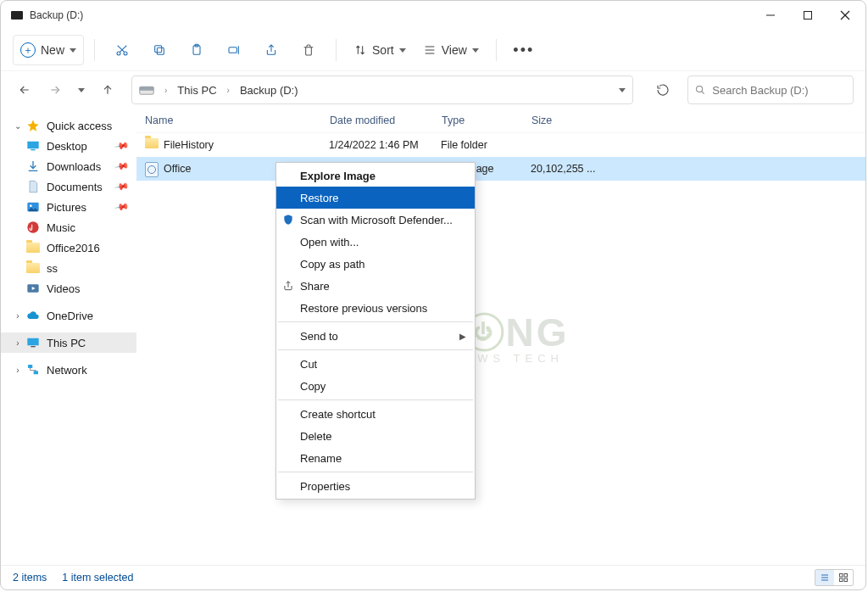  What do you see at coordinates (771, 90) in the screenshot?
I see `search-box` at bounding box center [771, 90].